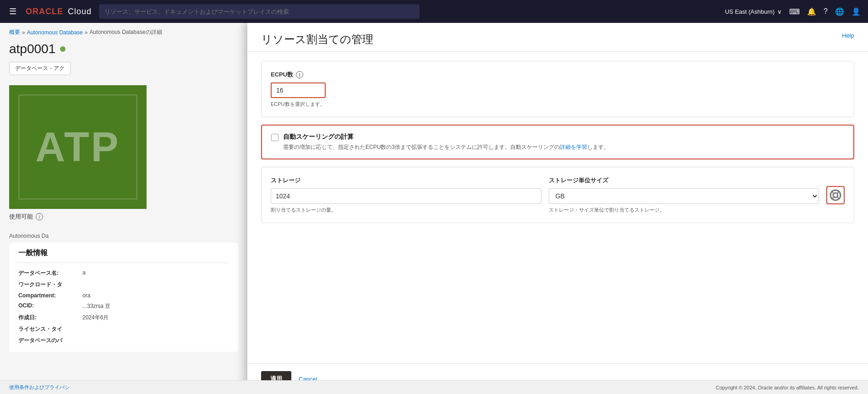 Image resolution: width=868 pixels, height=394 pixels. What do you see at coordinates (50, 296) in the screenshot?
I see `label-compartment: Compartment:` at bounding box center [50, 296].